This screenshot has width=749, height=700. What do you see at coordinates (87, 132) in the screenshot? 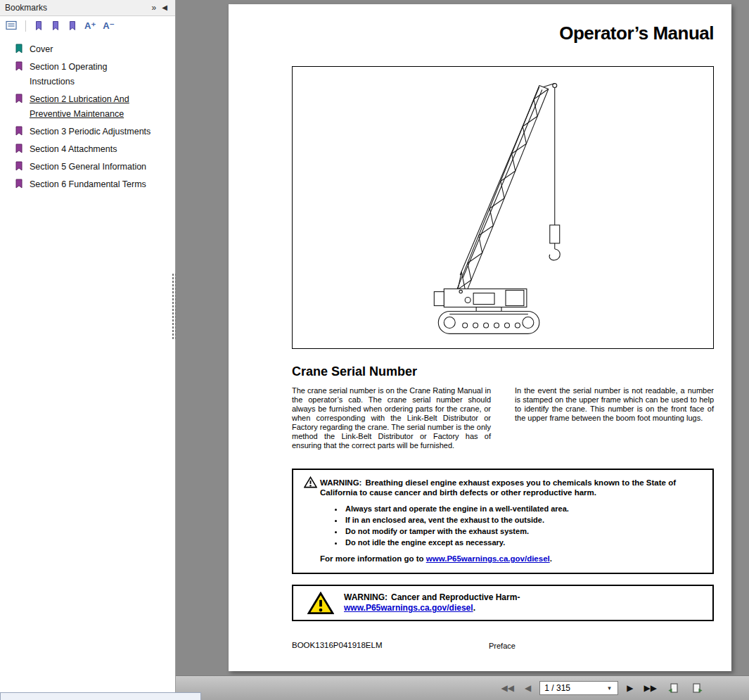
I see `sidebar-item-section-3: Section 3 Periodic Adjustments` at bounding box center [87, 132].